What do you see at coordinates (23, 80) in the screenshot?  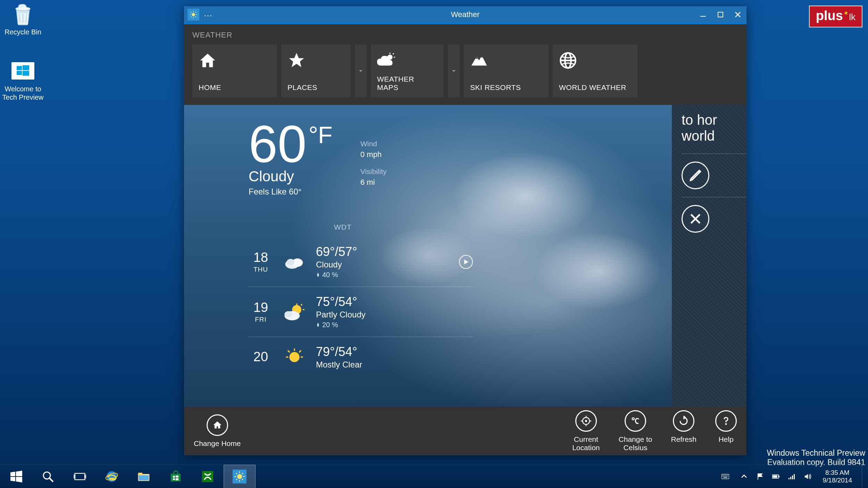 I see `welcome-tech-preview: Welcome to Tech Preview` at bounding box center [23, 80].